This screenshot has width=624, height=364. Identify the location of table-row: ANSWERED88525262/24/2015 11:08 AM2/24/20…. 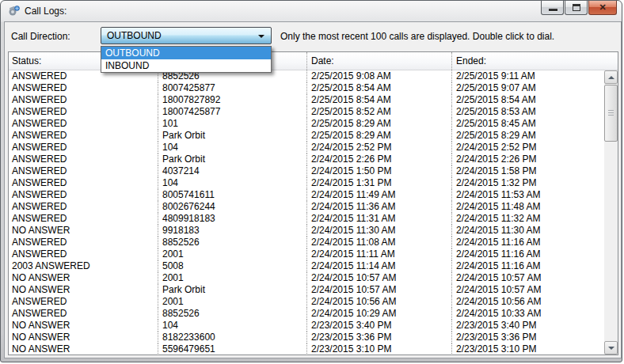
(306, 242).